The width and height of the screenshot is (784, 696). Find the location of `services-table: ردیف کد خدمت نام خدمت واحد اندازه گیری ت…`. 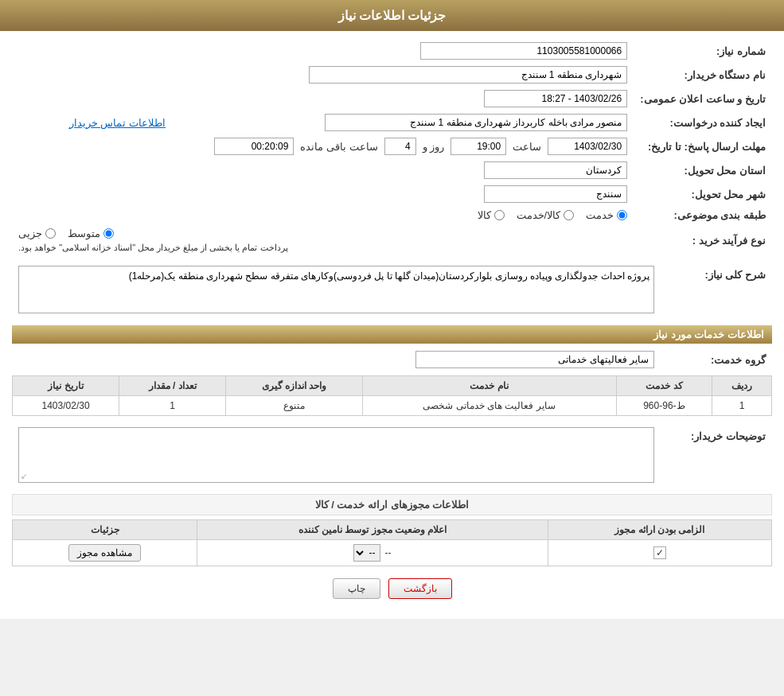

services-table: ردیف کد خدمت نام خدمت واحد اندازه گیری ت… is located at coordinates (392, 396).